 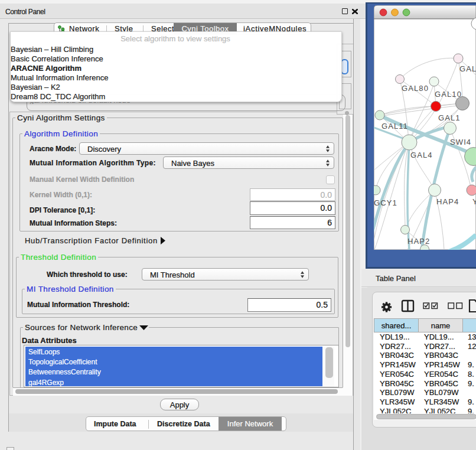 I want to click on svg-text: GAL2, so click(x=468, y=69).